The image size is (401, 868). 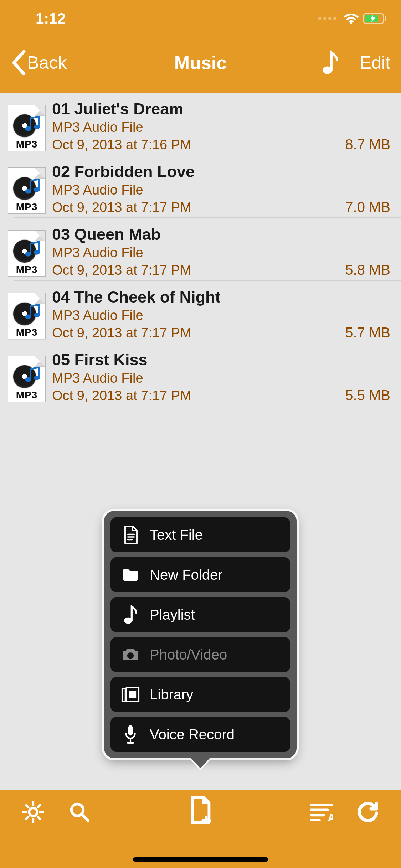 I want to click on file-text: 01 Juliet's Dream MP3 Audio File Oct 9, …, so click(x=221, y=125).